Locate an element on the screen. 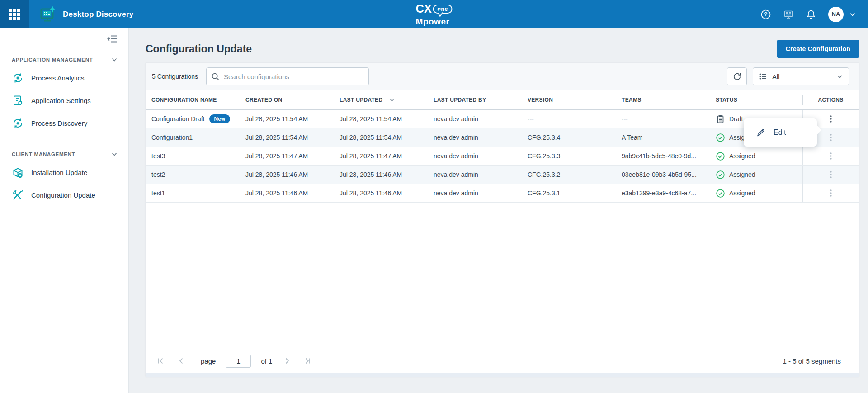 The height and width of the screenshot is (393, 868). column-header-last-updated-by: LAST UPDATED BY is located at coordinates (475, 100).